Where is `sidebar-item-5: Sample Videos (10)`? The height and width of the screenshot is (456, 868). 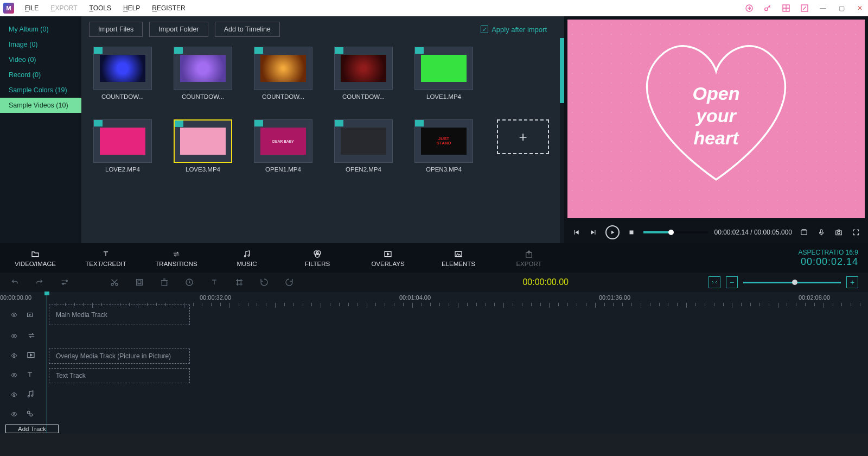
sidebar-item-5: Sample Videos (10) is located at coordinates (41, 105).